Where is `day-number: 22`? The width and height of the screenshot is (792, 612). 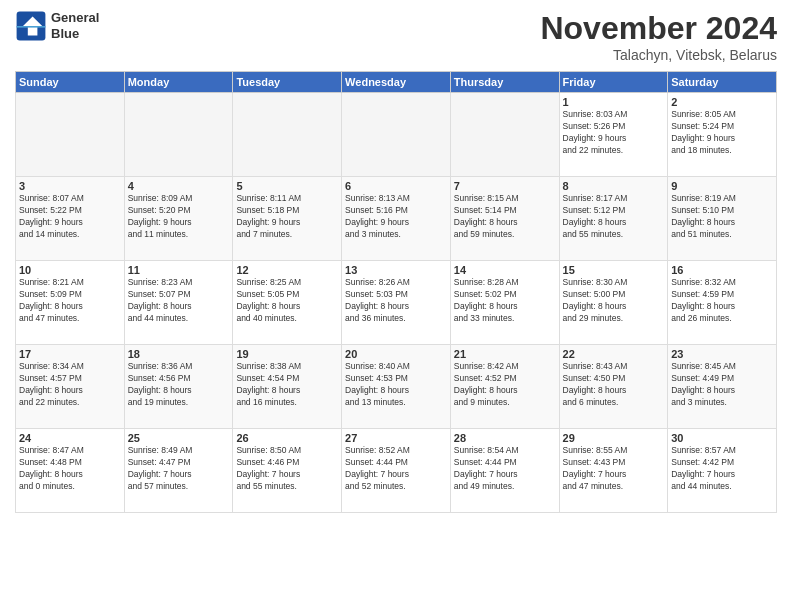
day-number: 22 is located at coordinates (614, 354).